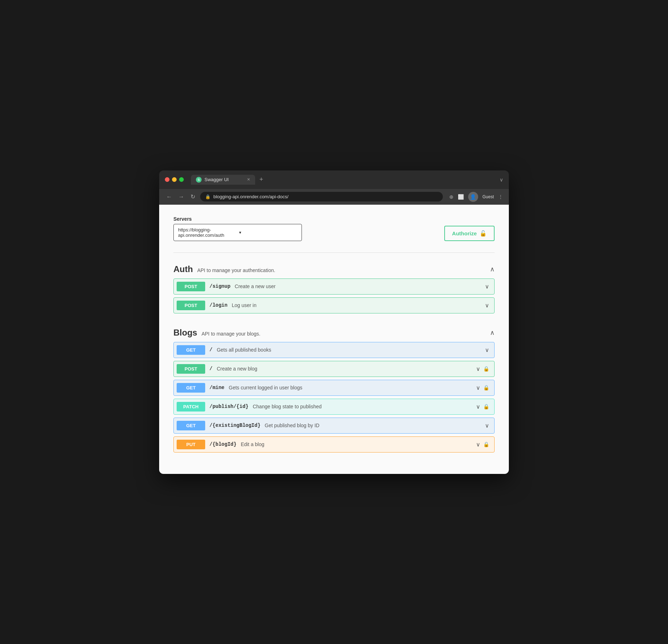  I want to click on endpoint-get-mine: GET /mine Gets current logged in user bl…, so click(334, 388).